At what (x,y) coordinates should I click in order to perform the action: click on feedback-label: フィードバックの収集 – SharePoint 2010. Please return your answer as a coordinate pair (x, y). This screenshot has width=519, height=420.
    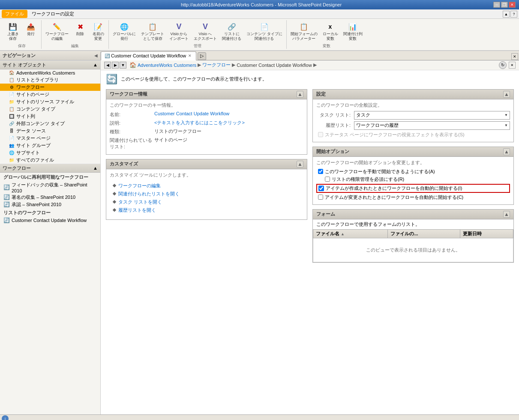
    Looking at the image, I should click on (55, 188).